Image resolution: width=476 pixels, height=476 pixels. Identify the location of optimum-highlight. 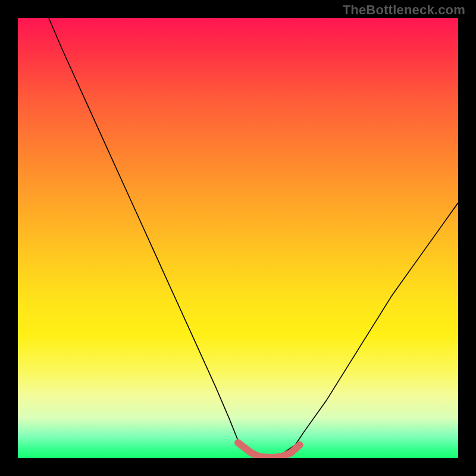
(269, 450).